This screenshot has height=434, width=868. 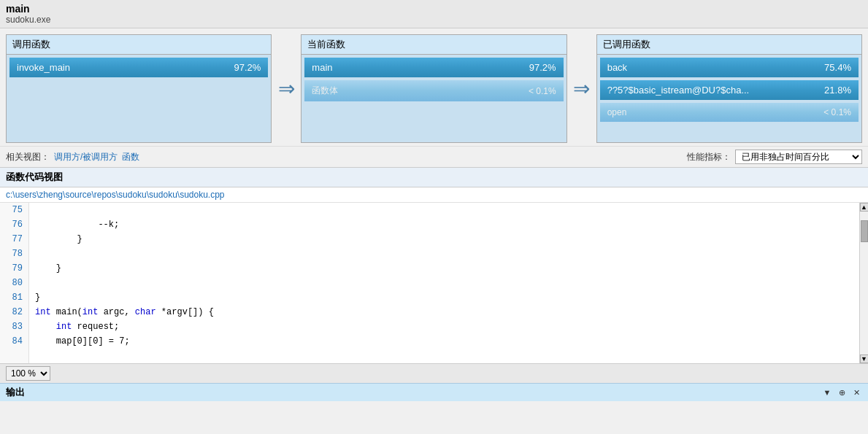 What do you see at coordinates (15, 283) in the screenshot?
I see `code-line-numbers: 75767778798081828384` at bounding box center [15, 283].